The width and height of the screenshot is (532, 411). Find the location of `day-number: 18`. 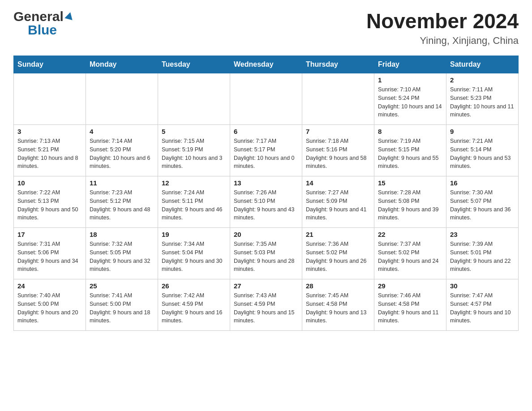

day-number: 18 is located at coordinates (122, 235).